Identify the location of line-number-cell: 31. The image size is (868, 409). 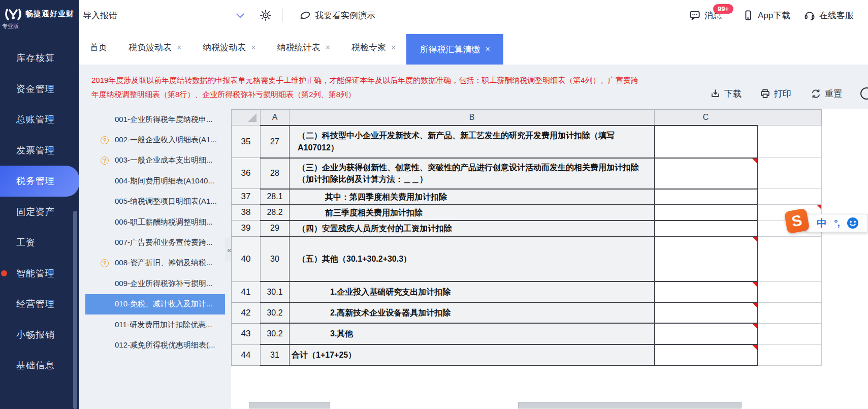
(275, 355).